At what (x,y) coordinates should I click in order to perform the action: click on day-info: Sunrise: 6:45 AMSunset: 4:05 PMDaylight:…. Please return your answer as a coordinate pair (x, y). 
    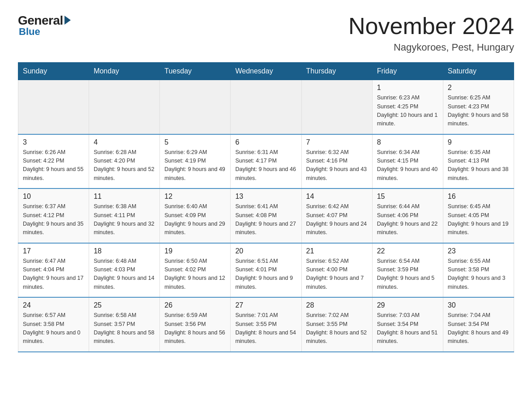
    Looking at the image, I should click on (478, 220).